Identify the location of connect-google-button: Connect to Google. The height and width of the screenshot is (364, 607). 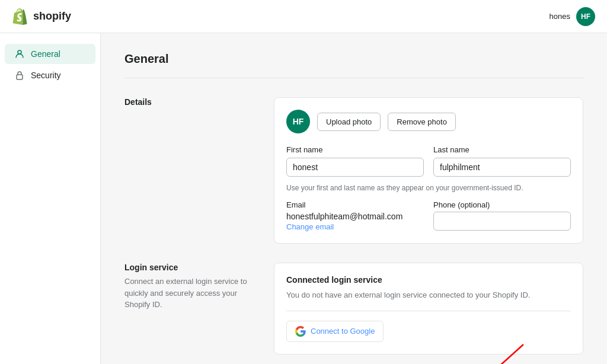
(335, 331).